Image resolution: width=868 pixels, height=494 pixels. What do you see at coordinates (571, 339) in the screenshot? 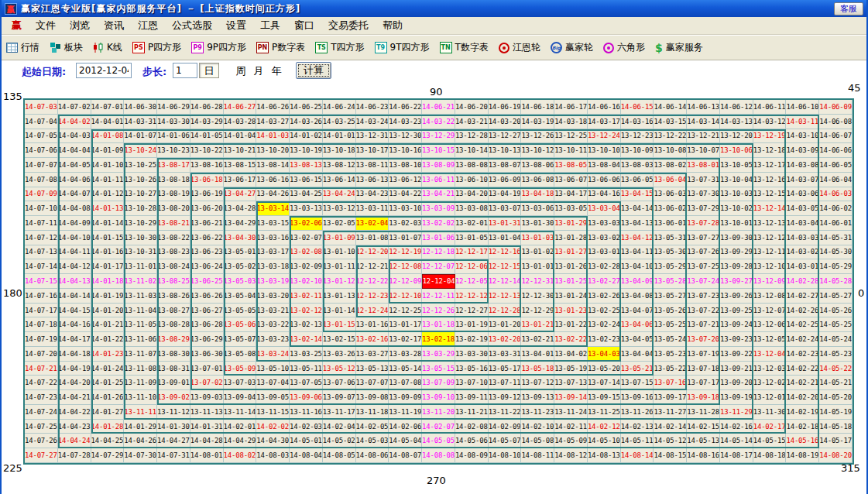
I see `date-cell: 13-02-22` at bounding box center [571, 339].